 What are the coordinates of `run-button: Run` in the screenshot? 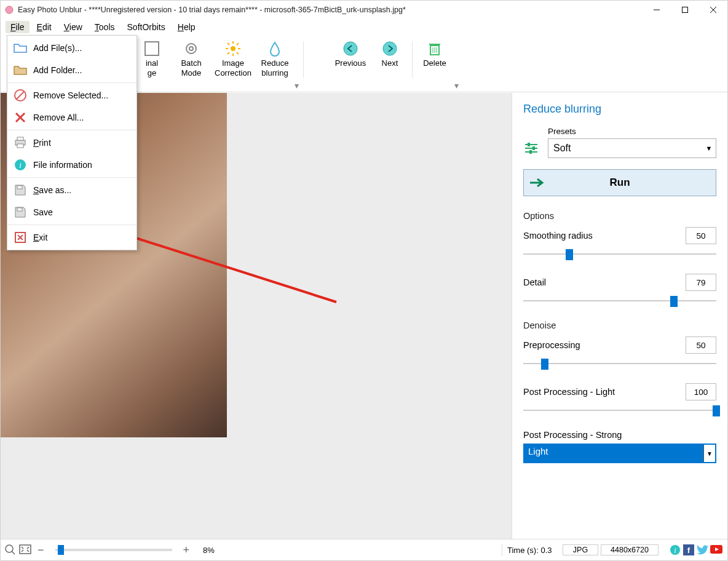 It's located at (620, 183).